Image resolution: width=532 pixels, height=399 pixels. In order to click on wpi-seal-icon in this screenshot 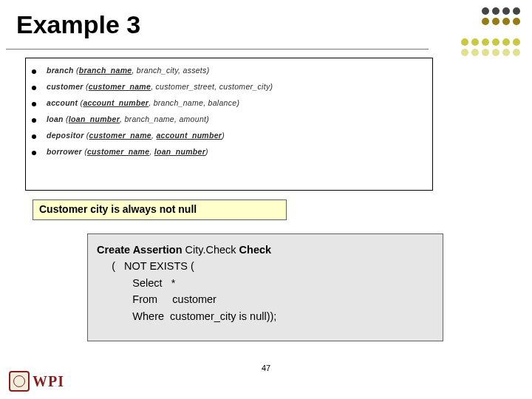, I will do `click(19, 381)`.